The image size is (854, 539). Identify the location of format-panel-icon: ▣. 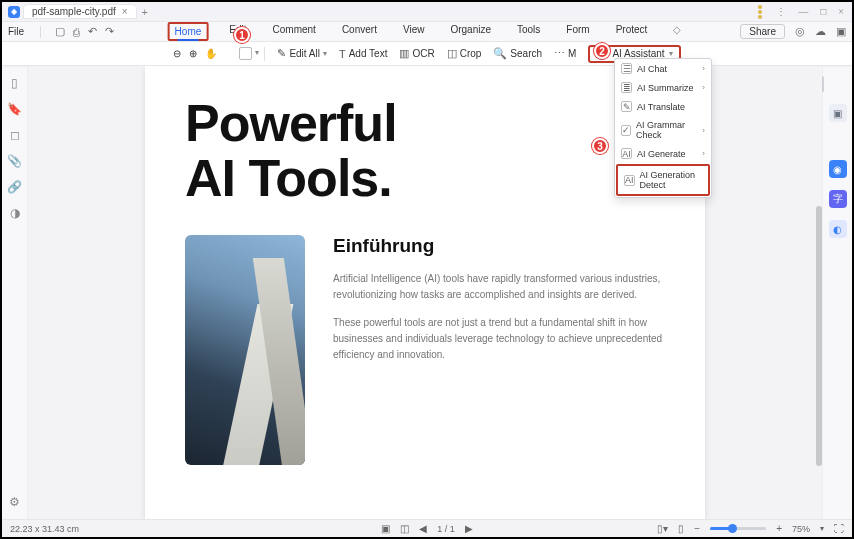
(838, 113).